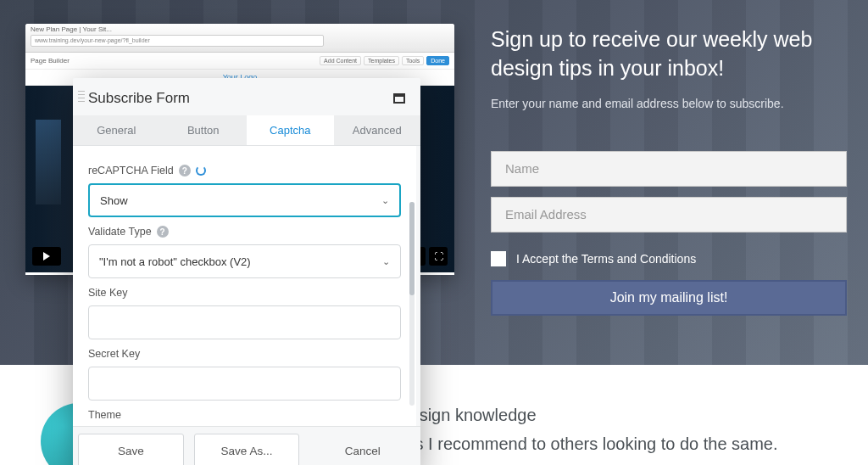 Image resolution: width=868 pixels, height=465 pixels. I want to click on address-bar: www.training.dev/your-new-page/?fl_build…, so click(177, 41).